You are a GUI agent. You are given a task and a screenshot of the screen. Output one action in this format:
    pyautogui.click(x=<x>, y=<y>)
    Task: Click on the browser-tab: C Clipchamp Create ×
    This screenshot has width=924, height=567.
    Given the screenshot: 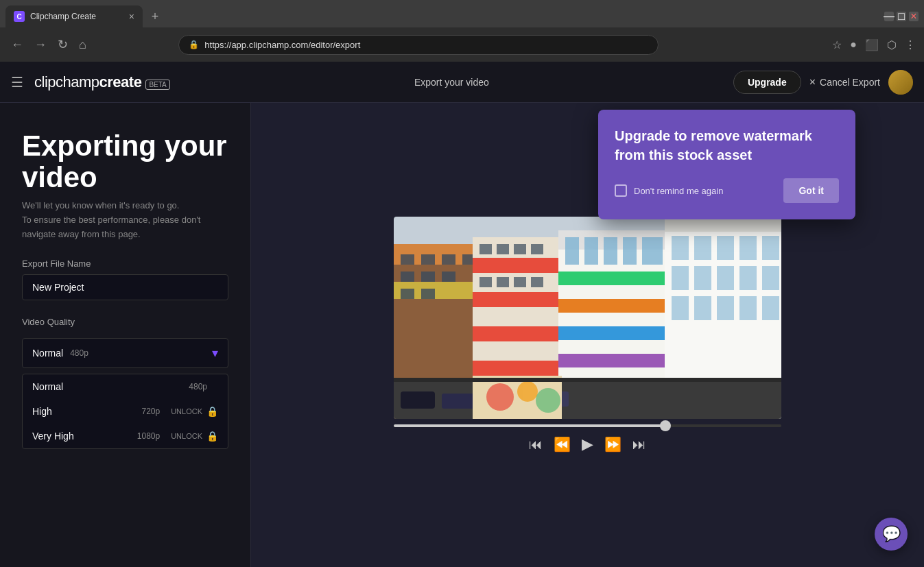 What is the action you would take?
    pyautogui.click(x=74, y=16)
    